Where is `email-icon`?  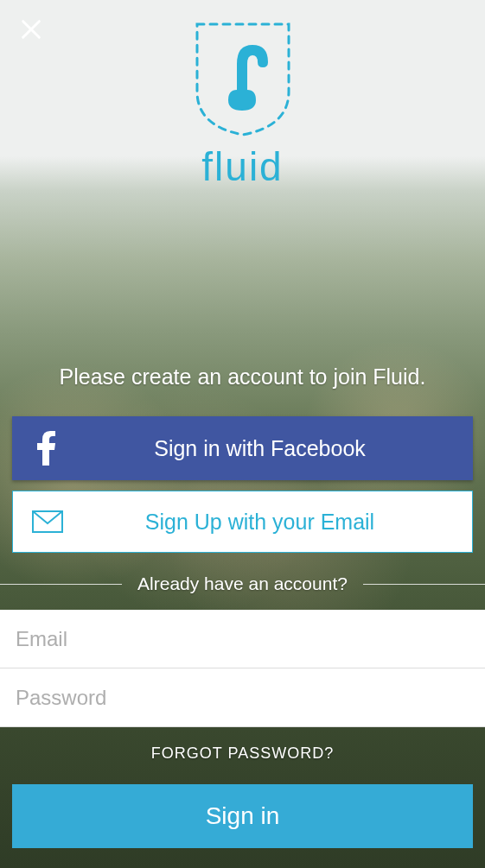
email-icon is located at coordinates (48, 522).